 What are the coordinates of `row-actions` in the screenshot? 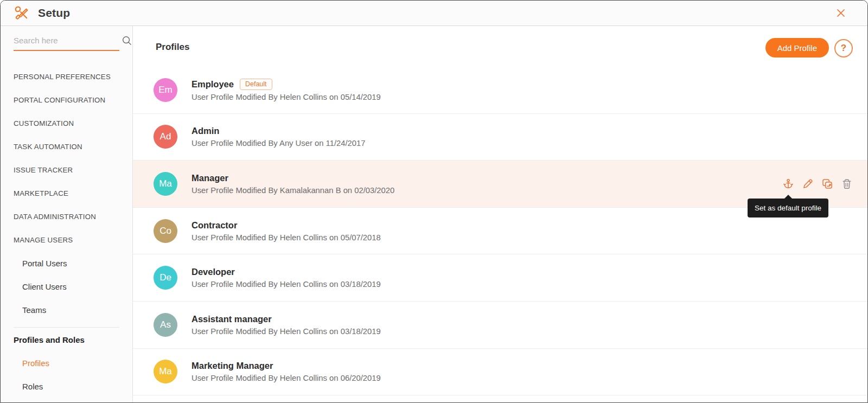 It's located at (818, 184).